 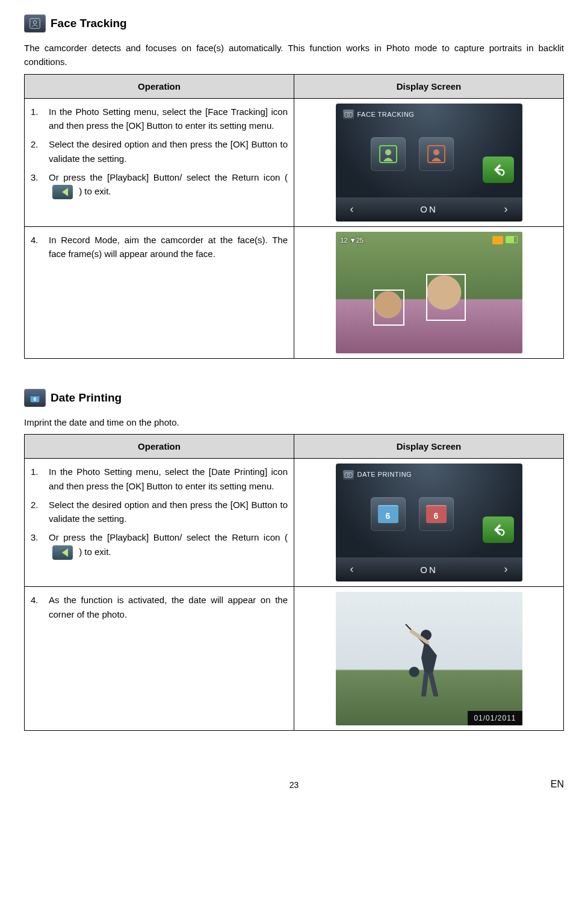 I want to click on photo-hud: 12 ▼25, so click(x=429, y=241).